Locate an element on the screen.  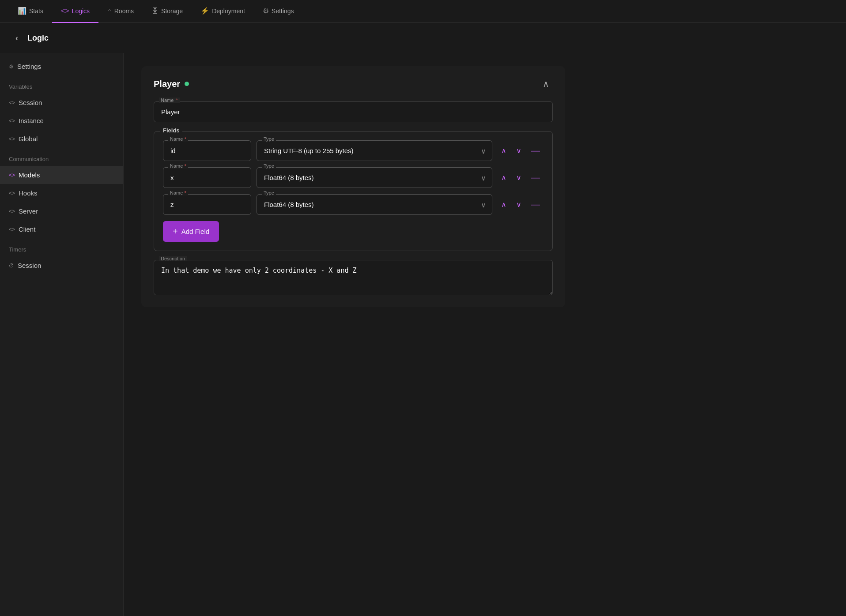
field-remove-button-2: — is located at coordinates (536, 205).